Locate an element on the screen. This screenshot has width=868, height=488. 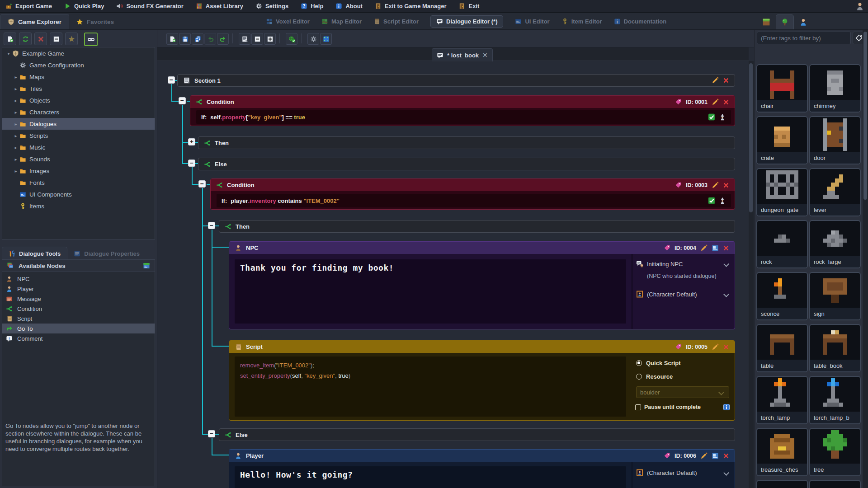
player-node-0006: Player ID: 0006 Hello! How's it going? (… is located at coordinates (482, 469).